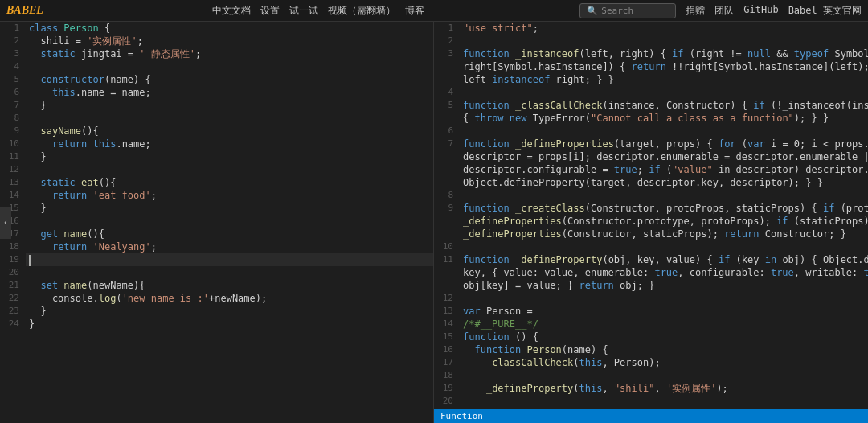 This screenshot has height=423, width=868. Describe the element at coordinates (664, 144) in the screenshot. I see `line-content: function _defineProperties(target, props…` at that location.